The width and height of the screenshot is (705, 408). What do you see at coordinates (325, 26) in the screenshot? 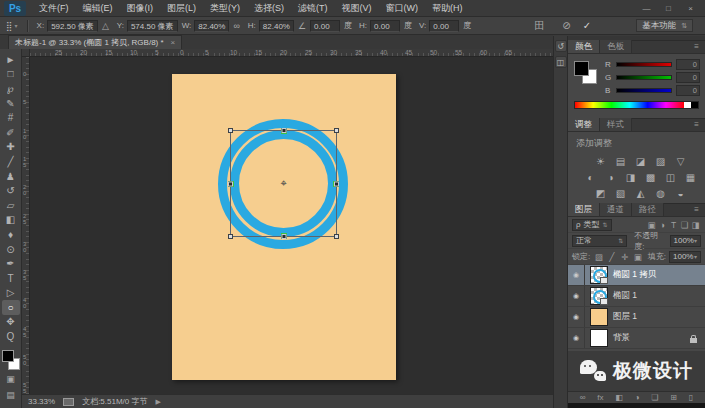
I see `rotation-field: 0.00` at bounding box center [325, 26].